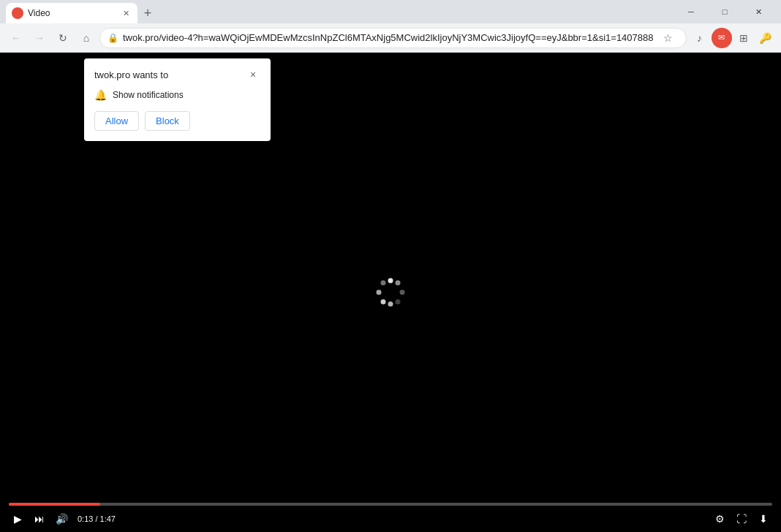  Describe the element at coordinates (691, 12) in the screenshot. I see `minimize-button: ─` at that location.